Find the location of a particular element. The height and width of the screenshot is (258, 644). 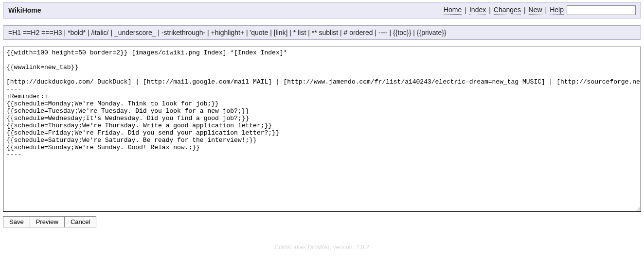

syntax-hint-bar: =H1 ==H2 ===H3 | *bold* | /italic/ | _un… is located at coordinates (322, 33).